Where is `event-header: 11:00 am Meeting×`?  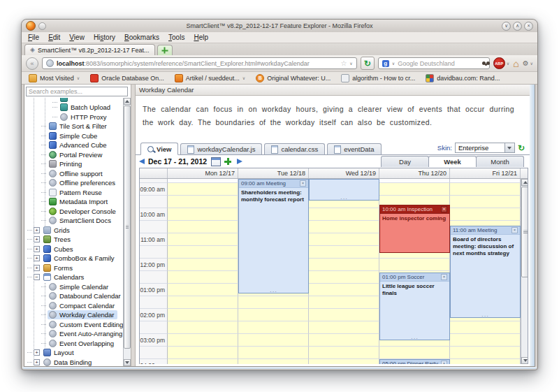 event-header: 11:00 am Meeting× is located at coordinates (485, 231).